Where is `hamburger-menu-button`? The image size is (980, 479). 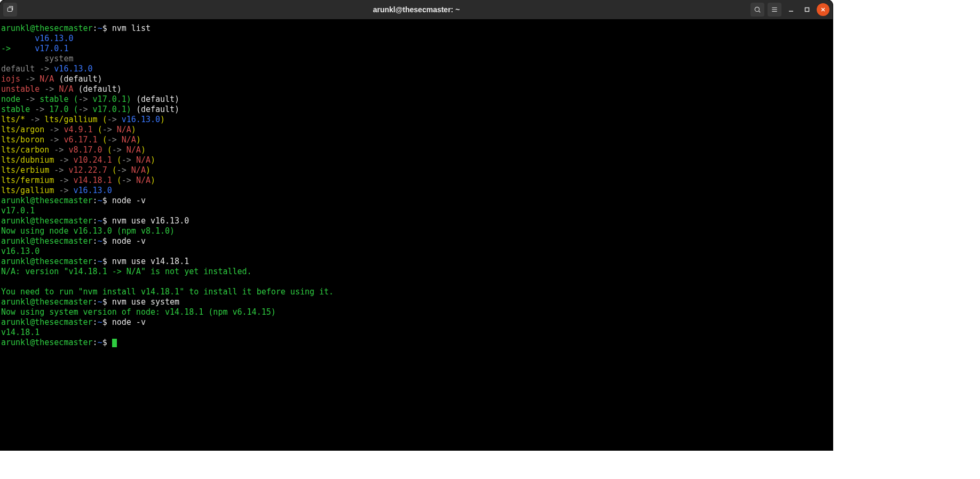
hamburger-menu-button is located at coordinates (774, 10).